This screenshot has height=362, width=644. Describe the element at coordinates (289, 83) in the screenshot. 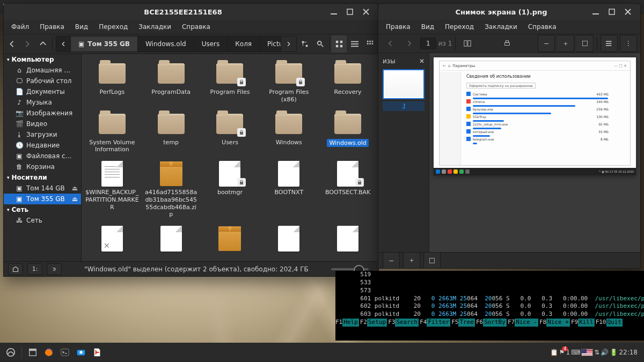

I see `file-item: Program Files (x86)` at that location.